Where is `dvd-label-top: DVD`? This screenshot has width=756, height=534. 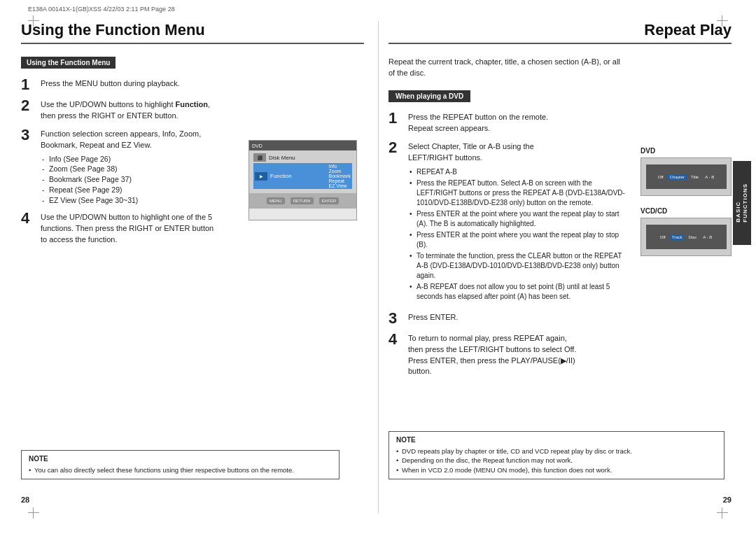 dvd-label-top: DVD is located at coordinates (258, 146).